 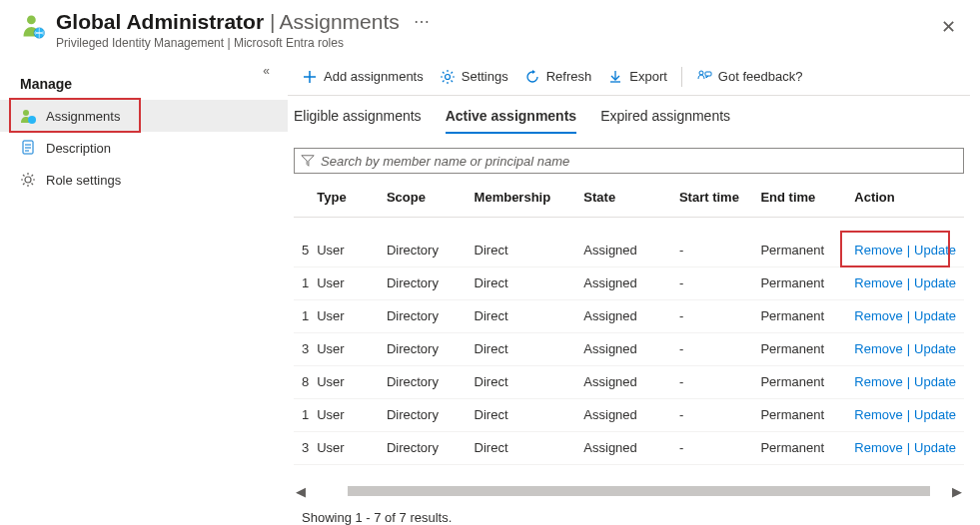 What do you see at coordinates (302, 349) in the screenshot?
I see `row-idchar: 3` at bounding box center [302, 349].